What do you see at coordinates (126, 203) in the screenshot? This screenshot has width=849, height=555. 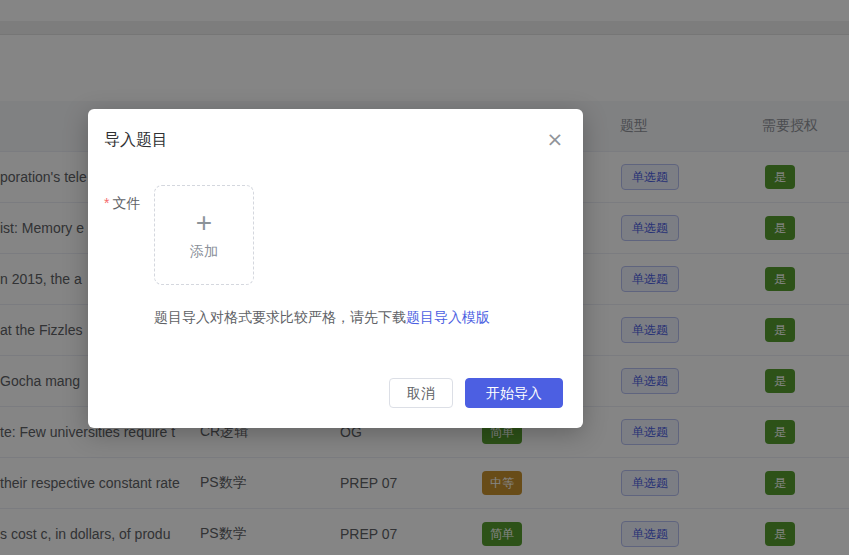 I see `file-label-text: 文件` at bounding box center [126, 203].